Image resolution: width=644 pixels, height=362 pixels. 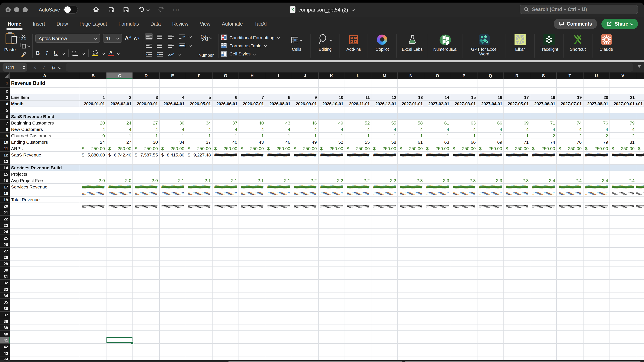 I want to click on cell-T26, so click(x=570, y=245).